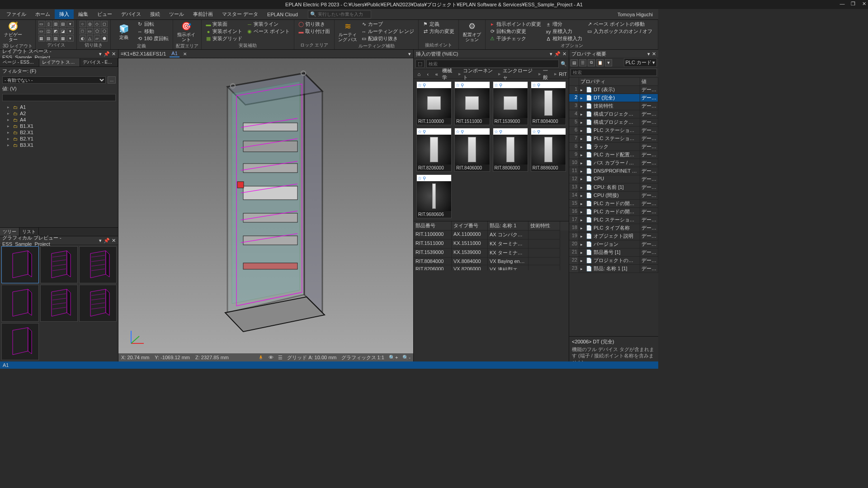 The height and width of the screenshot is (488, 868). Describe the element at coordinates (114, 54) in the screenshot. I see `close-panel-icon: ✕` at that location.